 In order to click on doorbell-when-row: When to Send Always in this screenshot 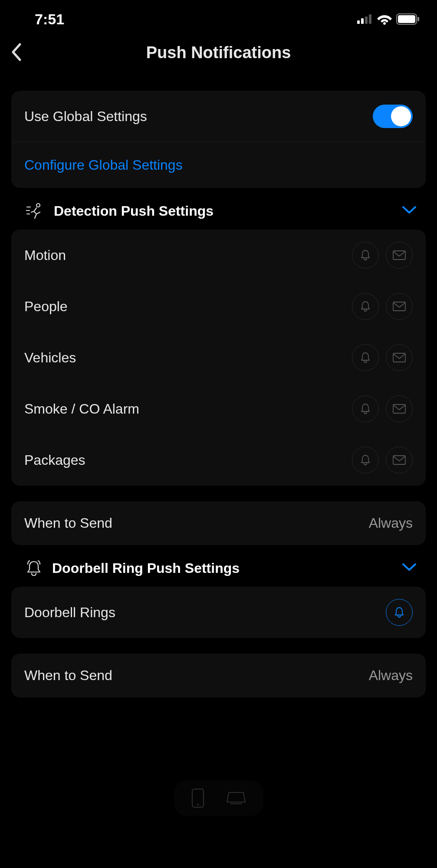, I will do `click(219, 675)`.